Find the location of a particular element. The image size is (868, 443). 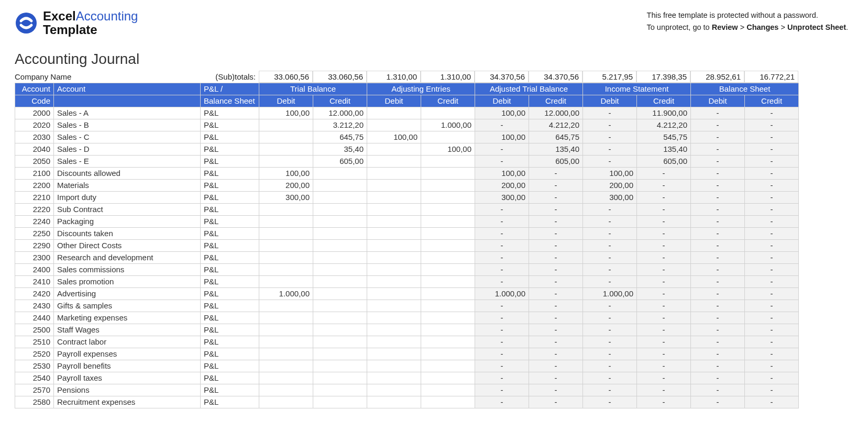

cell: 2440 is located at coordinates (35, 317).